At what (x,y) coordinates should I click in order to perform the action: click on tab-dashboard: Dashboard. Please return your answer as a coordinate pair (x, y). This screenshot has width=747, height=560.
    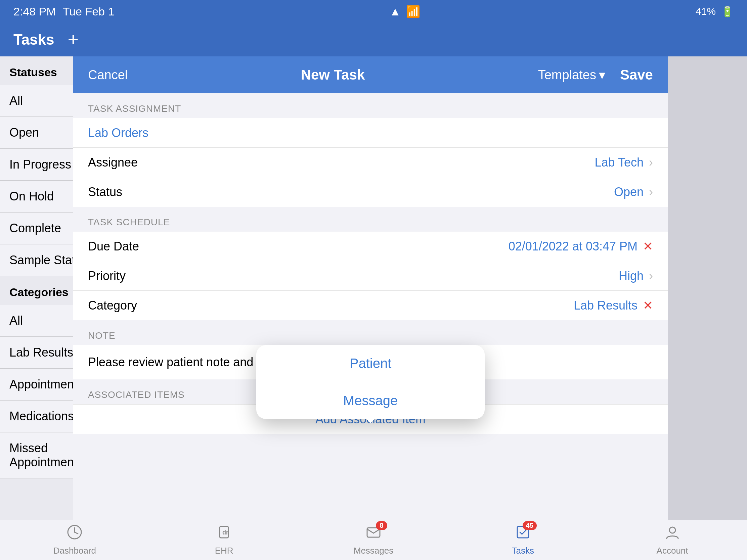
    Looking at the image, I should click on (74, 540).